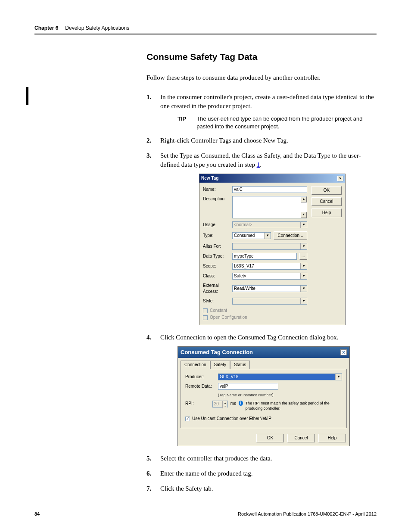  Describe the element at coordinates (262, 111) in the screenshot. I see `step-1: In the consumer controller's project, cr…` at that location.